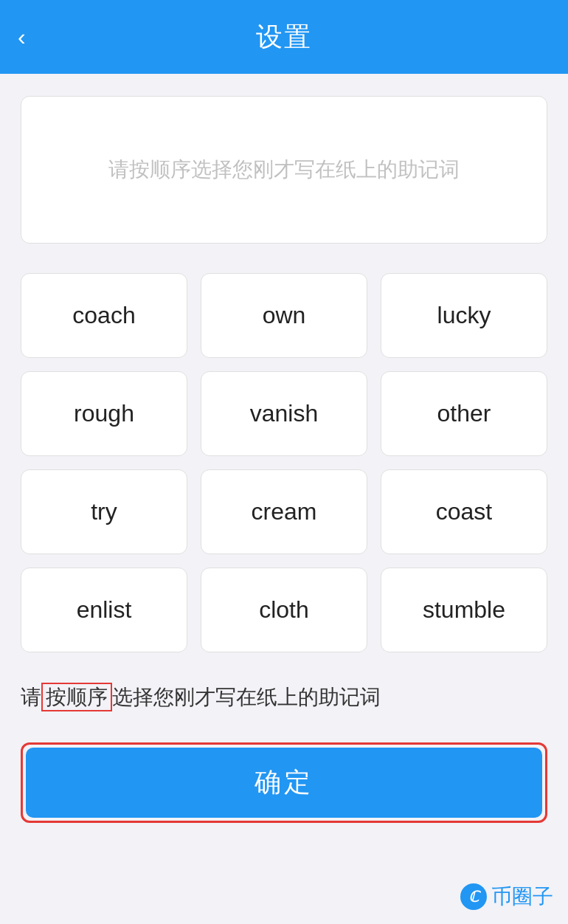  What do you see at coordinates (284, 37) in the screenshot?
I see `page-title: 设置` at bounding box center [284, 37].